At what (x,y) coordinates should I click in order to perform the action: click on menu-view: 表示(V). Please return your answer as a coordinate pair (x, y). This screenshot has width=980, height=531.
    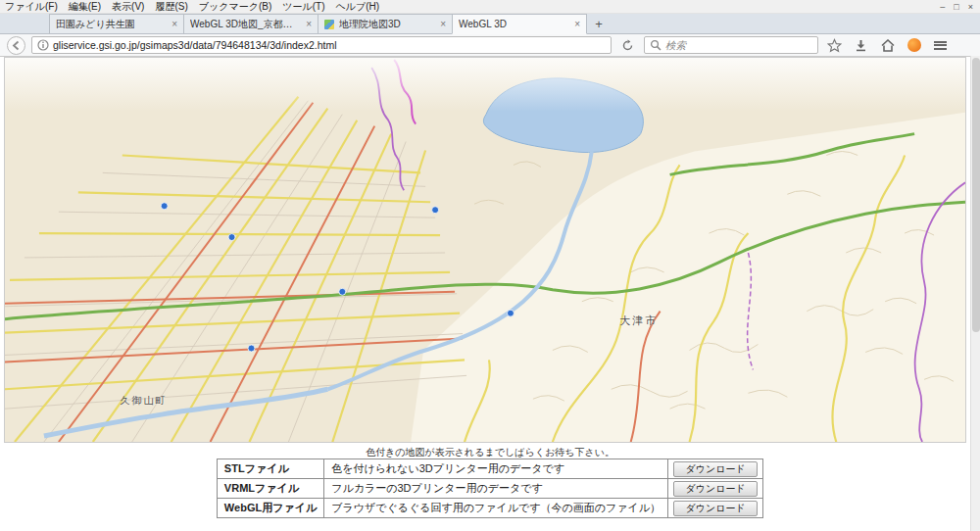
    Looking at the image, I should click on (127, 7).